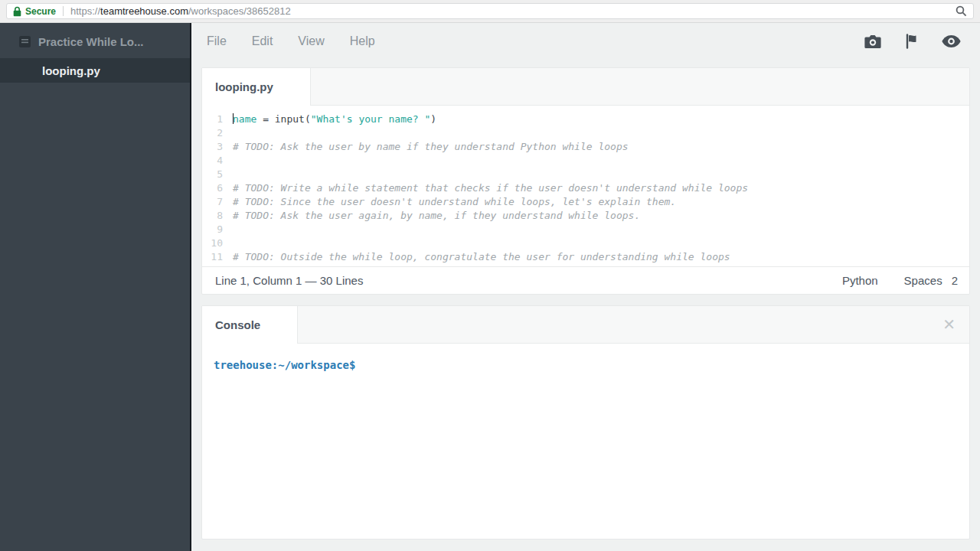  I want to click on url-bar: Secure https://teamtreehouse.com/workspa…, so click(490, 11).